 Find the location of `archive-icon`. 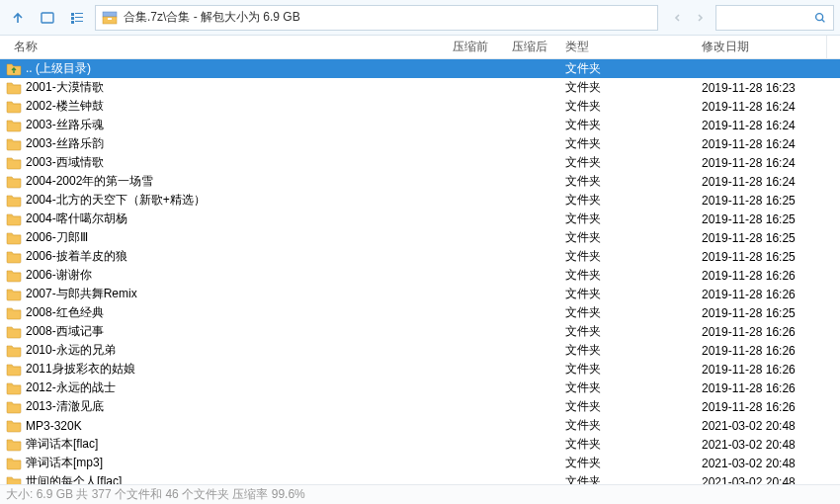

archive-icon is located at coordinates (110, 18).